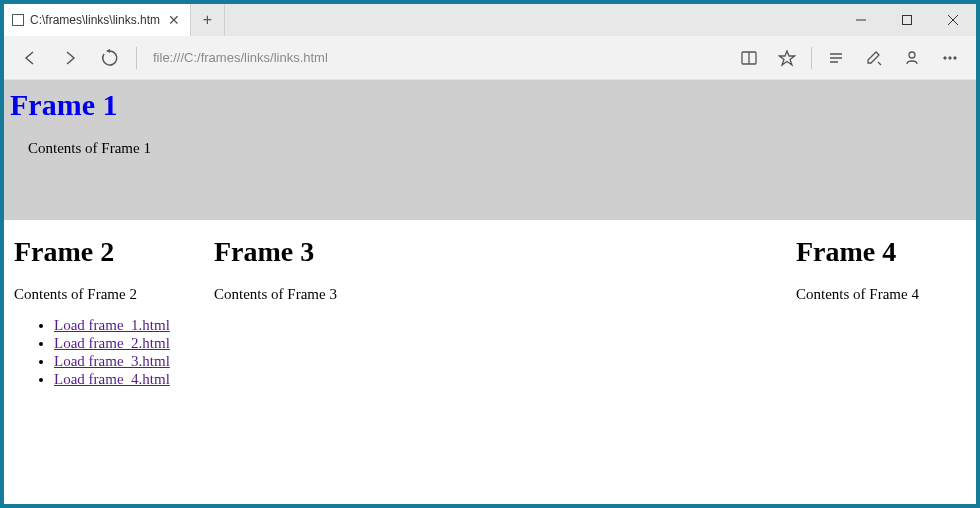 This screenshot has width=980, height=508. I want to click on tab-close-button: ✕, so click(174, 20).